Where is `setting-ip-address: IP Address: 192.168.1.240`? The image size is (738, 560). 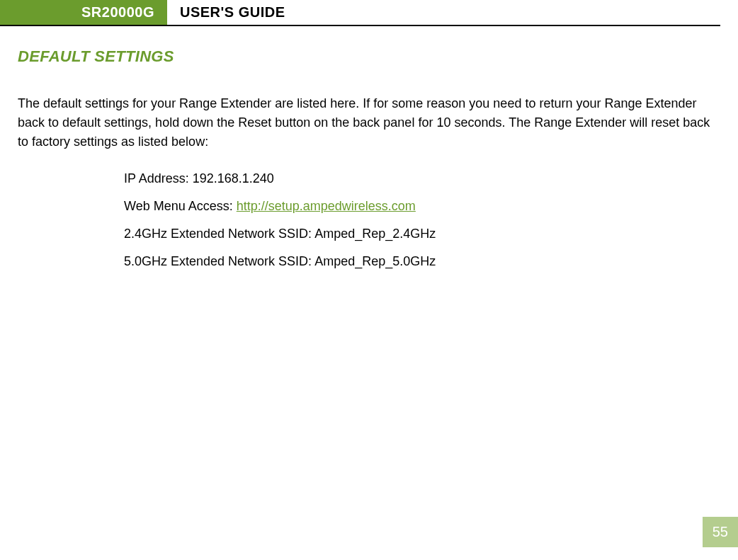
setting-ip-address: IP Address: 192.168.1.240 is located at coordinates (422, 178).